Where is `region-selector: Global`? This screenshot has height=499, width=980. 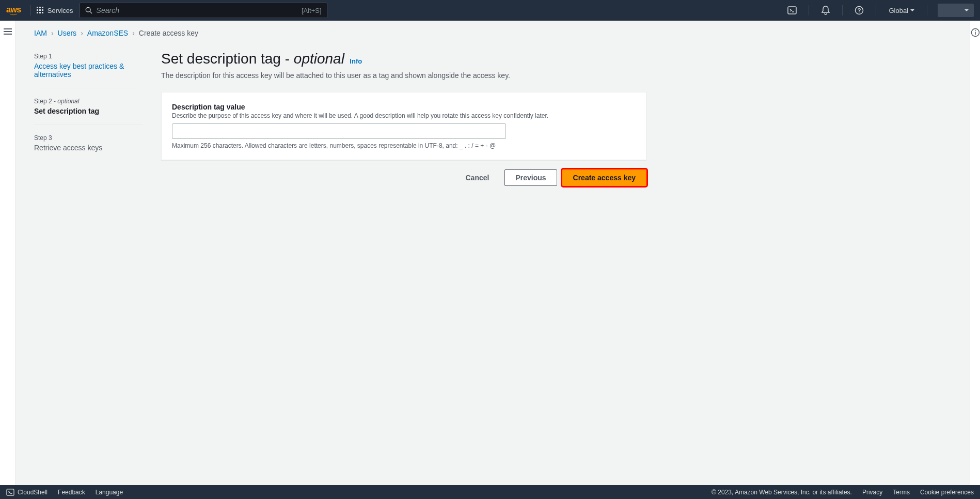 region-selector: Global is located at coordinates (902, 10).